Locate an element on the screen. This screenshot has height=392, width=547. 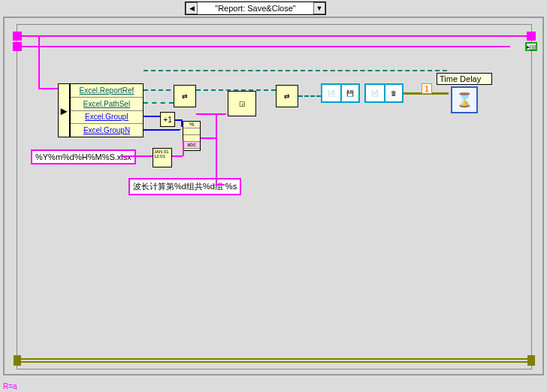
wire-pathsel is located at coordinates (159, 103).